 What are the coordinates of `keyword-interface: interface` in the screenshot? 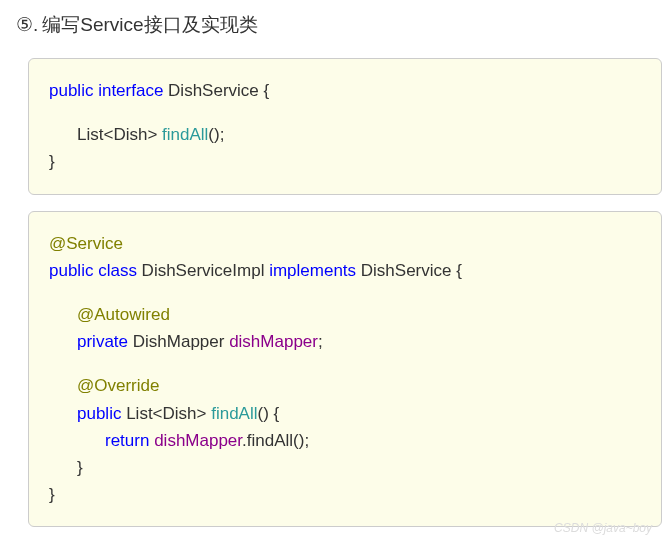 It's located at (130, 90).